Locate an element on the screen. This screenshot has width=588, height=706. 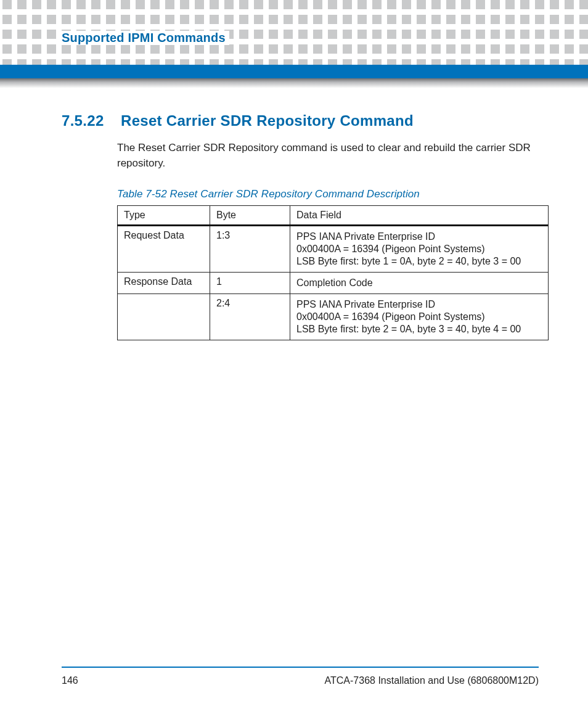
footer-rule is located at coordinates (300, 667).